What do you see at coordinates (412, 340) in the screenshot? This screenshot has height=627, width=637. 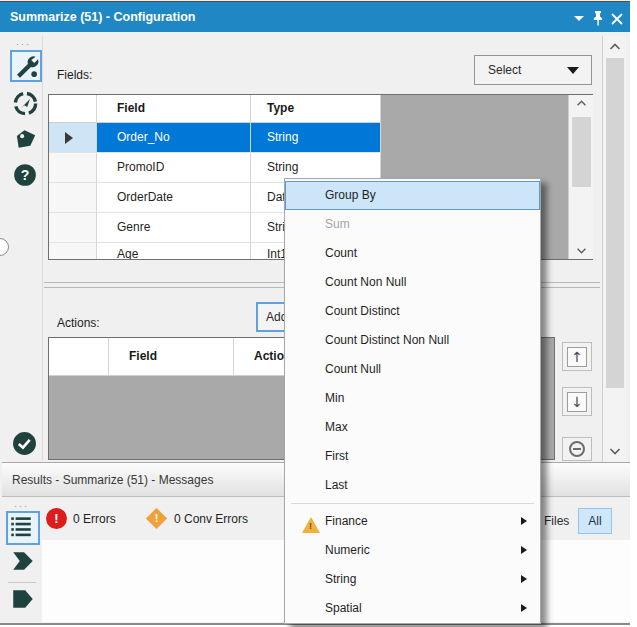 I see `menu-item-count-distinct-non-null: Count Distinct Non Null` at bounding box center [412, 340].